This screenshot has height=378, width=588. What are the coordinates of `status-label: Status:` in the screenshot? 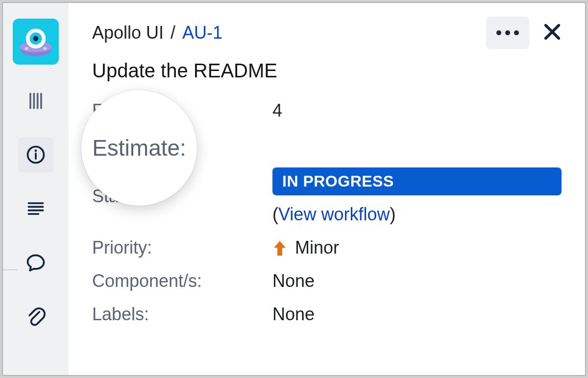 It's located at (182, 196).